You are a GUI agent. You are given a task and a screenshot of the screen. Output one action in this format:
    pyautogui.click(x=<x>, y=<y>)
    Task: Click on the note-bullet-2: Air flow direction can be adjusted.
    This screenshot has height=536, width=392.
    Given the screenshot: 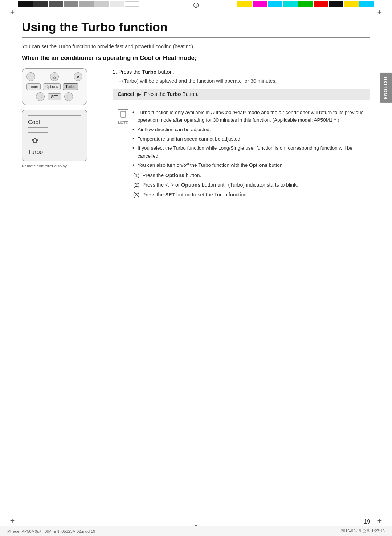 What is the action you would take?
    pyautogui.click(x=249, y=130)
    